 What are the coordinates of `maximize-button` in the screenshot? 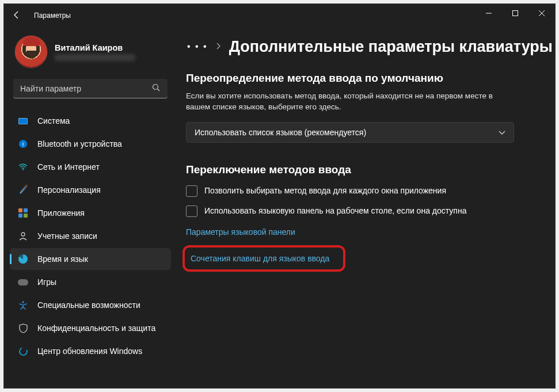 It's located at (515, 13).